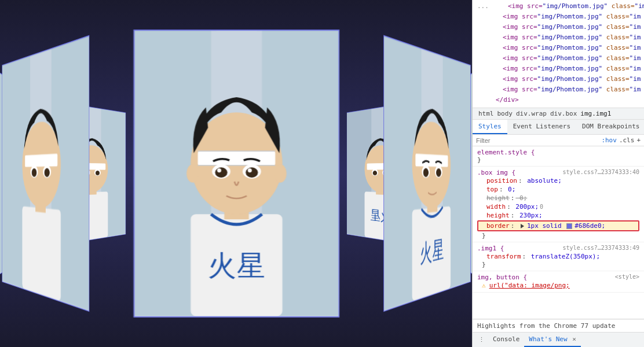 This screenshot has width=644, height=347. Describe the element at coordinates (627, 278) in the screenshot. I see `source-img-button: <style>` at that location.